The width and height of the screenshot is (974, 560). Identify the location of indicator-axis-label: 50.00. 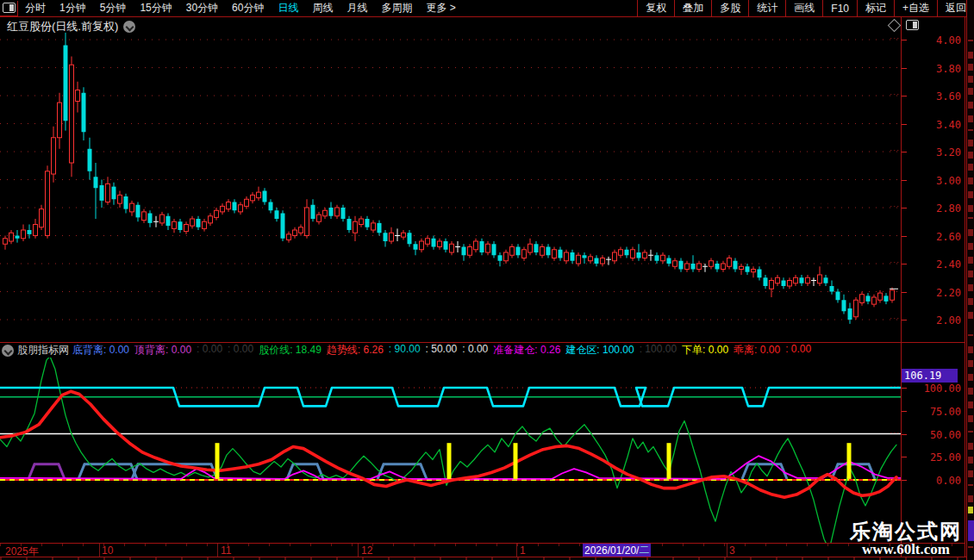
(946, 435).